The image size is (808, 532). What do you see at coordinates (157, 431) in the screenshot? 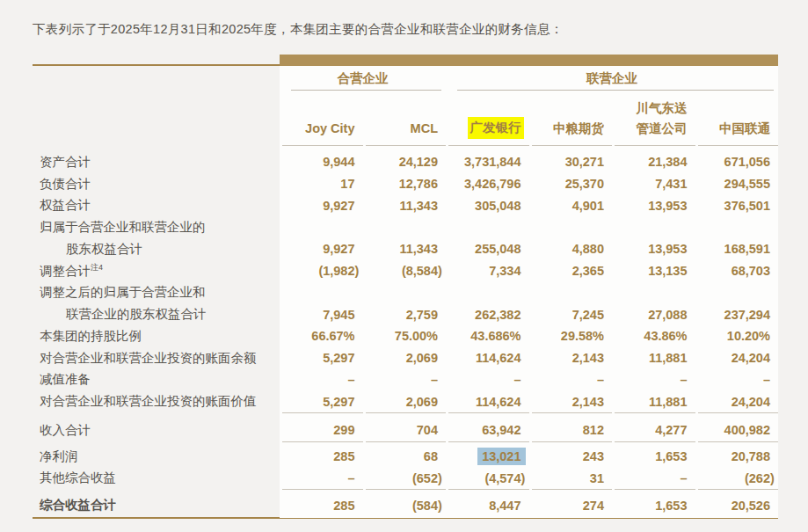
I see `row-label: 收入合计` at bounding box center [157, 431].